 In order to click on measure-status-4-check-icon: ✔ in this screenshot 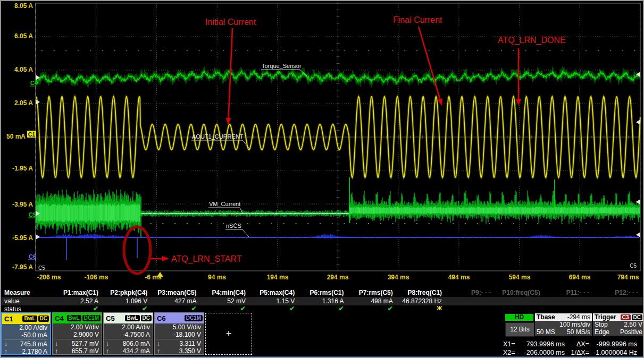, I will do `click(222, 309)`.